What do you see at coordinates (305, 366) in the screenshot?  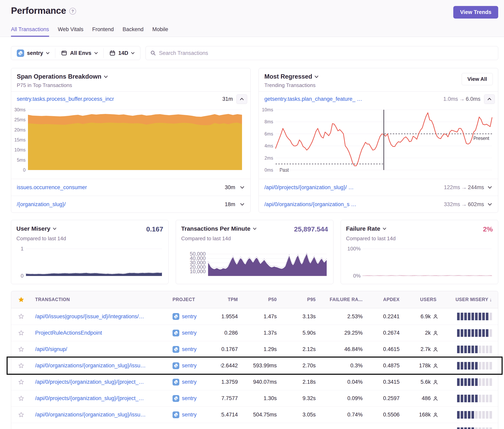 I see `p95-value: 2.70s` at bounding box center [305, 366].